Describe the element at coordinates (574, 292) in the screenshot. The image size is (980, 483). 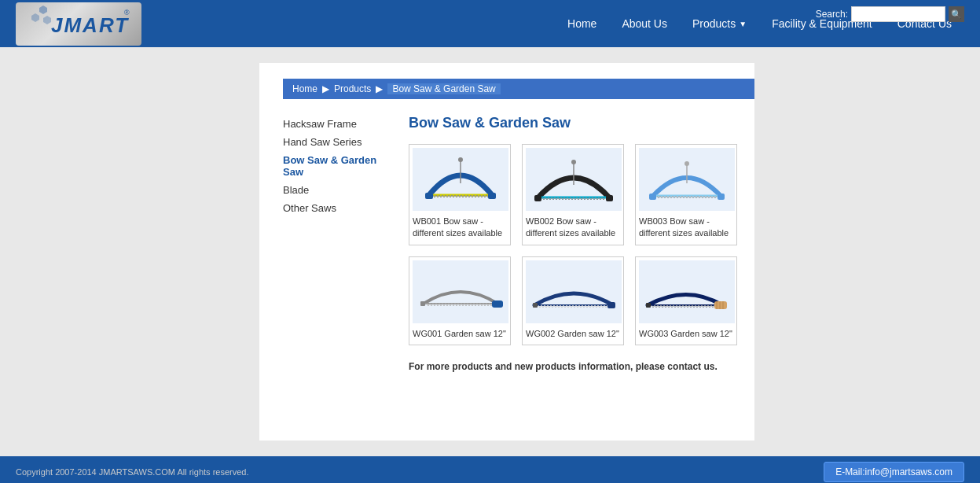
I see `product-image-wg002` at that location.